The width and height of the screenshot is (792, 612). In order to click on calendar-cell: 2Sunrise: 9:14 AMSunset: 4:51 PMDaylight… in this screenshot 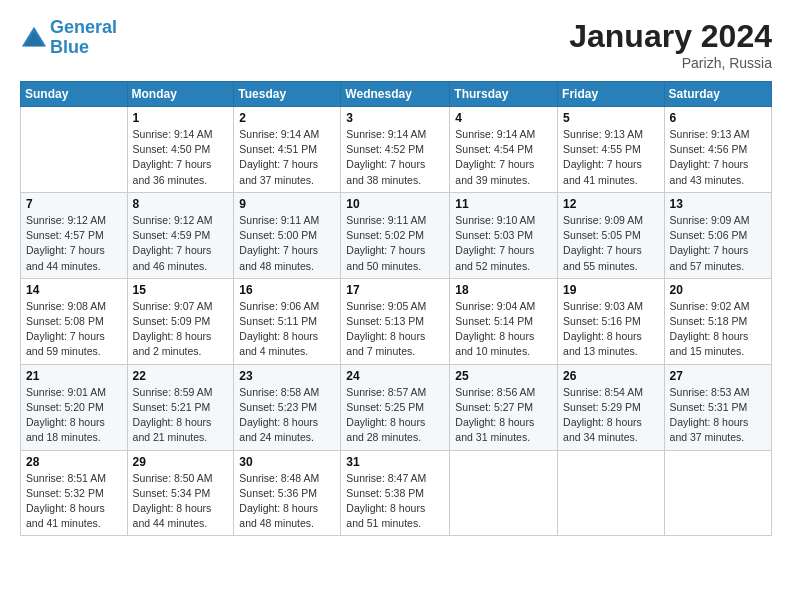, I will do `click(288, 150)`.